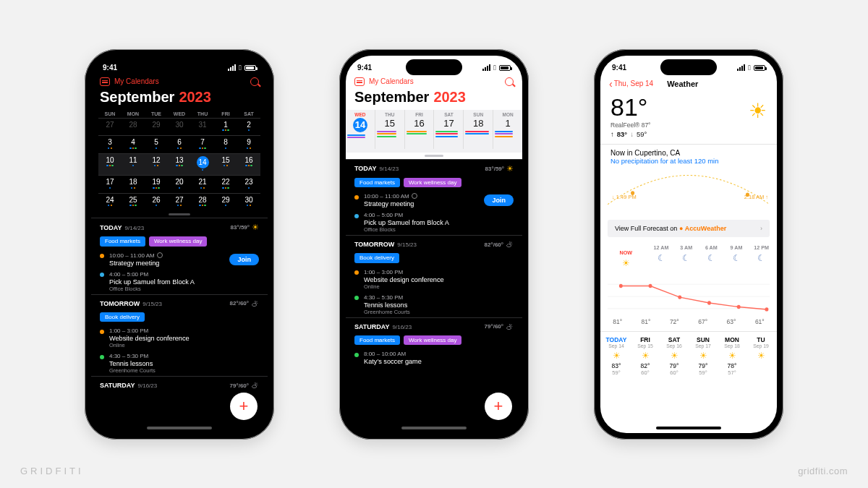  Describe the element at coordinates (391, 129) in the screenshot. I see `week-day: THU15` at that location.